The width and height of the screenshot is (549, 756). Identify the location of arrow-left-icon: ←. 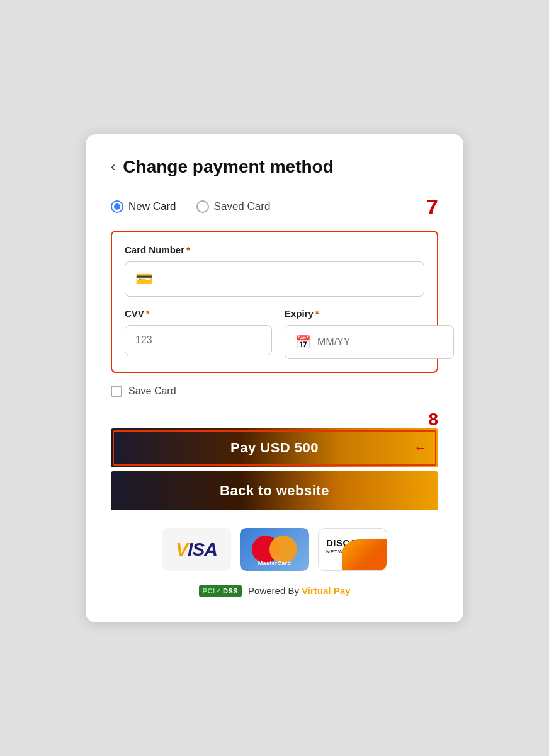
(421, 447).